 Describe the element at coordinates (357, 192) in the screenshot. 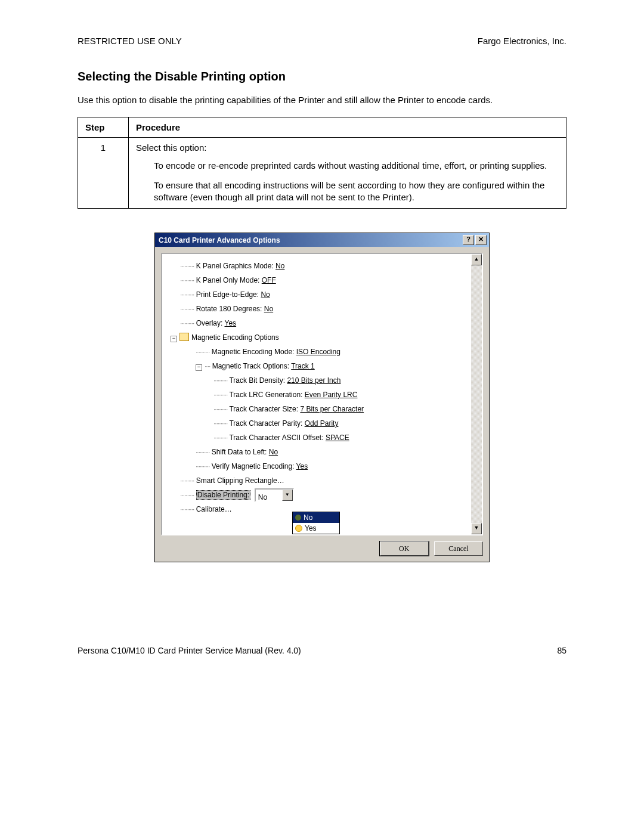

I see `procedure-bullet-2: To ensure that all encoding instructions…` at that location.